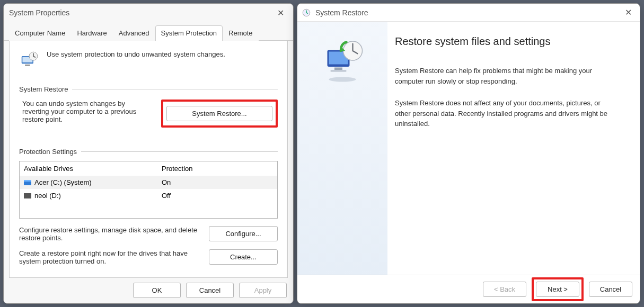 The image size is (644, 307). What do you see at coordinates (342, 60) in the screenshot?
I see `restore-hero-icon` at bounding box center [342, 60].